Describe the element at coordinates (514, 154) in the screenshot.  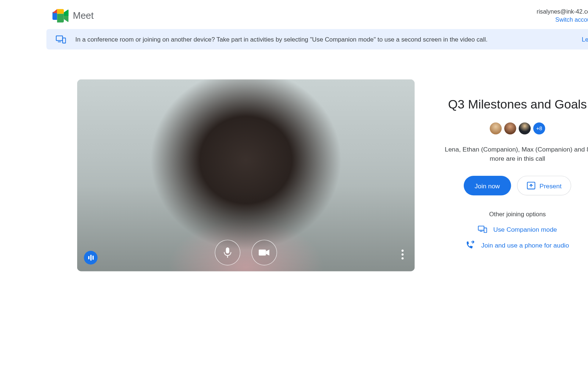
I see `participants-summary: Lena, Ethan (Companion), Max (Companion)…` at that location.